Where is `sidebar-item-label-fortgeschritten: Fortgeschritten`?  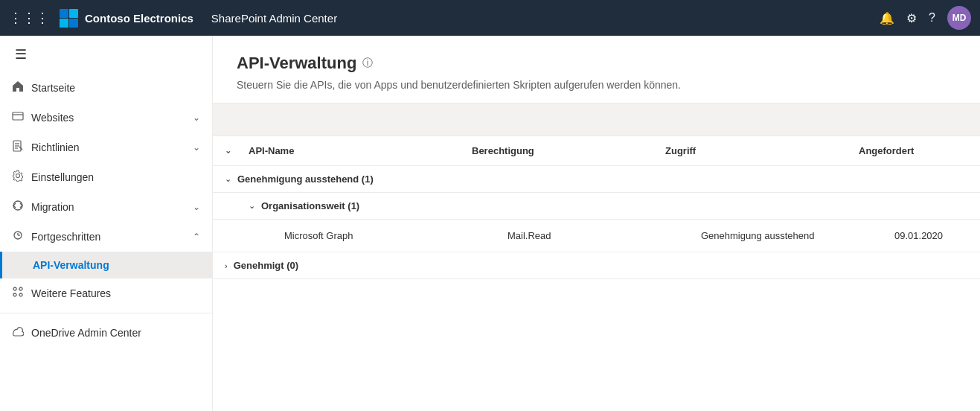 sidebar-item-label-fortgeschritten: Fortgeschritten is located at coordinates (109, 237).